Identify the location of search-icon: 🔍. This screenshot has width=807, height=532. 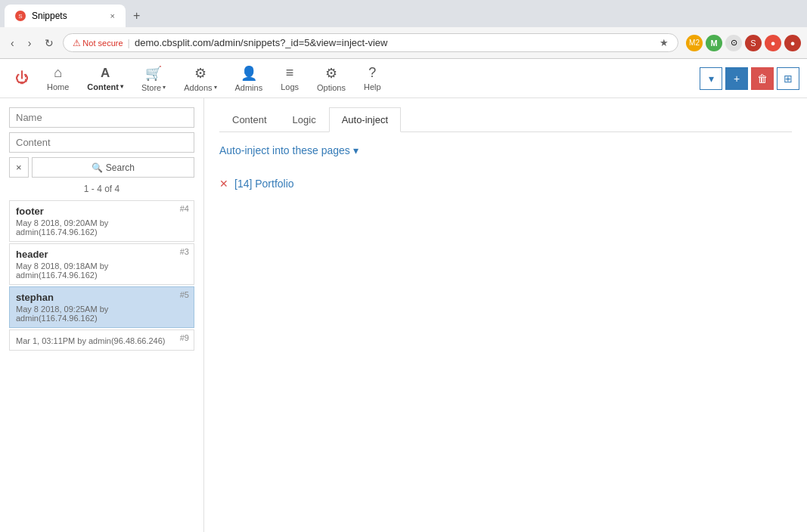
(97, 168).